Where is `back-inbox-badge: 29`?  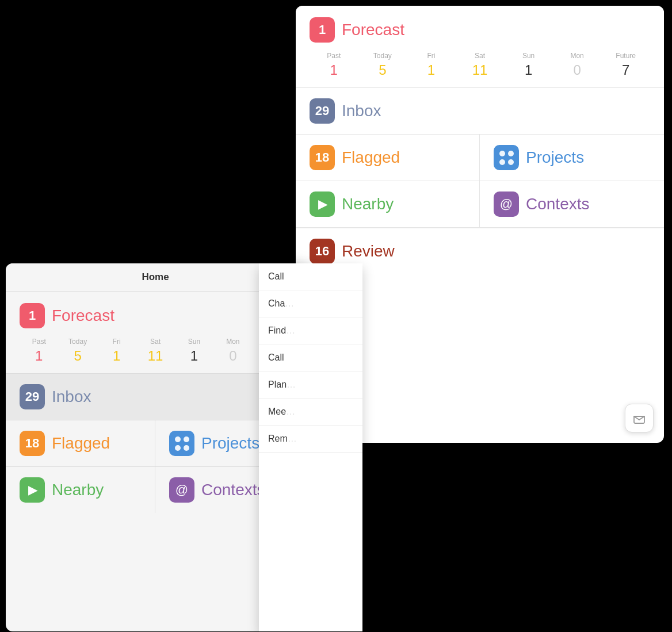 back-inbox-badge: 29 is located at coordinates (322, 111).